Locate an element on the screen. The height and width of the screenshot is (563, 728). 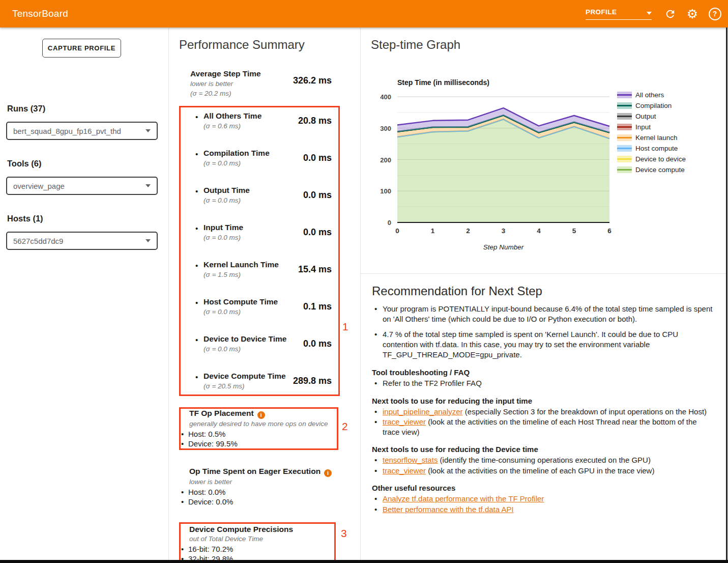
recommendation-title: Recommendation for Next Step is located at coordinates (542, 291).